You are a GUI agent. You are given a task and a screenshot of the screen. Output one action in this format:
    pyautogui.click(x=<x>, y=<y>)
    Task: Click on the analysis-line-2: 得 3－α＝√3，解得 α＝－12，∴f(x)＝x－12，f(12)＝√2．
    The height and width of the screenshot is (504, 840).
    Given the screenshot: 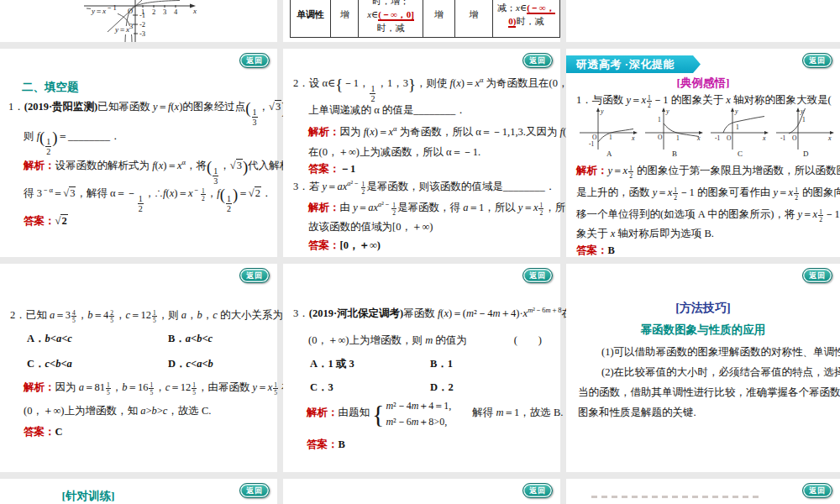 What is the action you would take?
    pyautogui.click(x=148, y=200)
    